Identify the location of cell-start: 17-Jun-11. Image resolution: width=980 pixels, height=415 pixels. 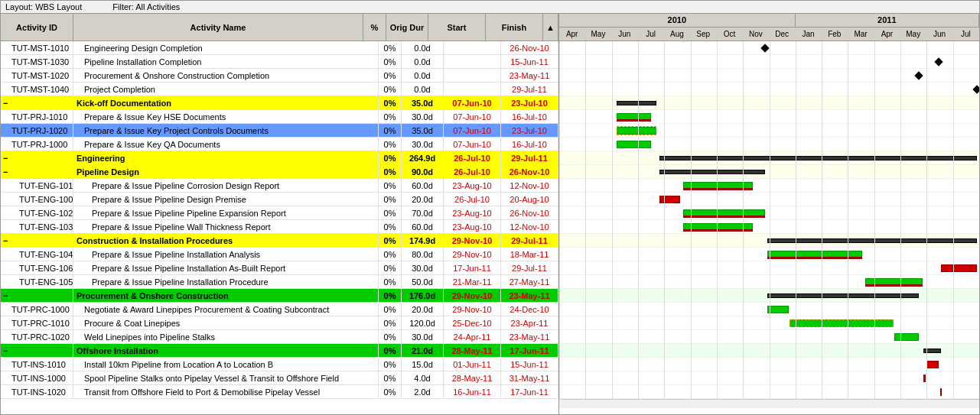
(473, 267).